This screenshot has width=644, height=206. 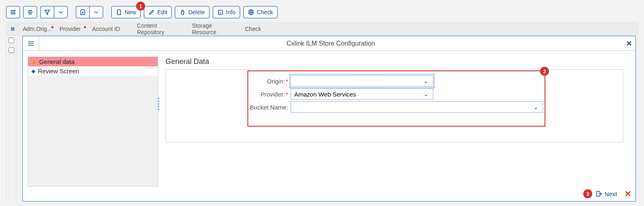 I want to click on col-adm-origin: Adm.Orig... ▲, so click(x=37, y=29).